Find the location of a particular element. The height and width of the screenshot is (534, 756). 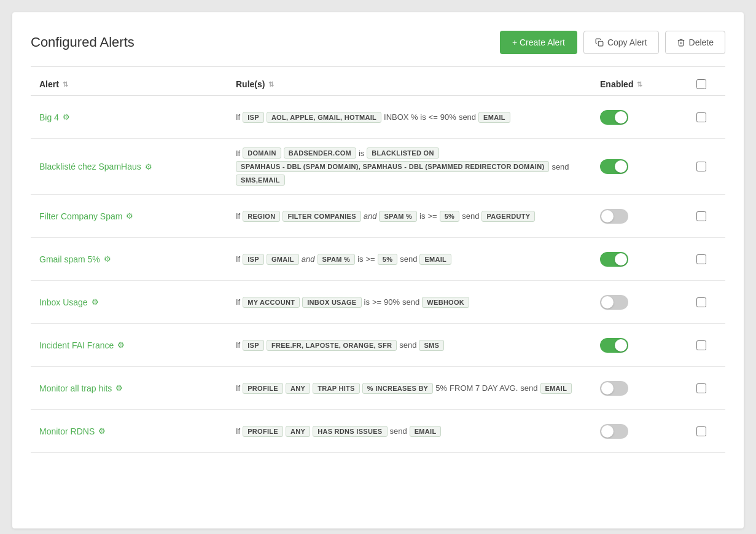

create-alert-button: + Create Alert is located at coordinates (539, 42).